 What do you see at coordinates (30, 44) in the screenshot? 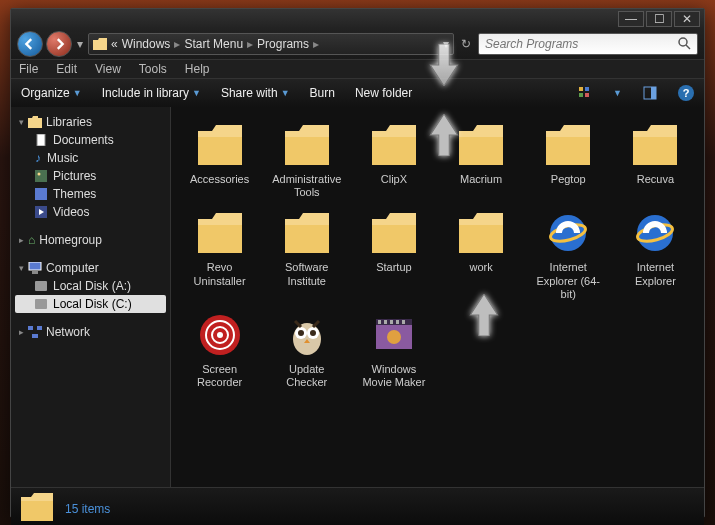
I see `back-button` at bounding box center [30, 44].